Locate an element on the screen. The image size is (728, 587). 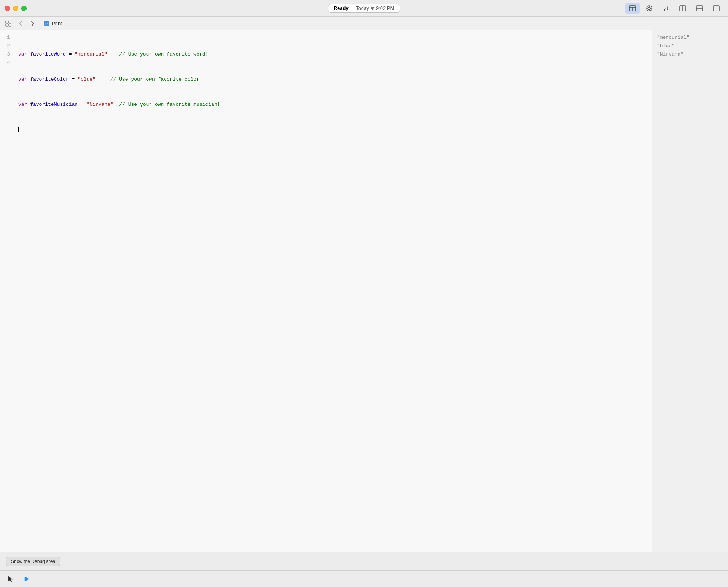
status-badge: Ready | Today at 9:02 PM is located at coordinates (364, 8).